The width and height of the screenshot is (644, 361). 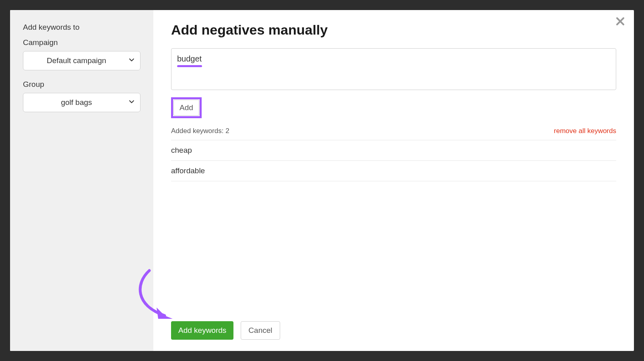 What do you see at coordinates (394, 330) in the screenshot?
I see `dialog-footer: Add keywords Cancel` at bounding box center [394, 330].